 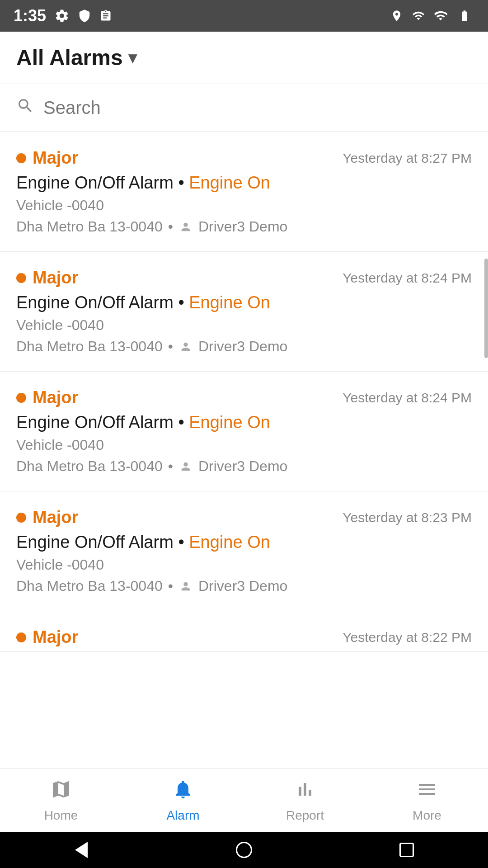 I want to click on status-left: 1:35, so click(x=63, y=16).